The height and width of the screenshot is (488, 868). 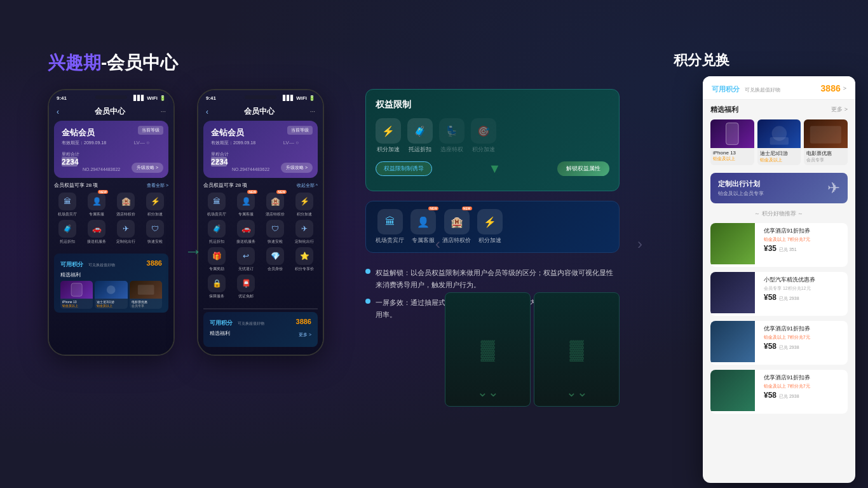 What do you see at coordinates (146, 290) in the screenshot?
I see `reward-img-movie` at bounding box center [146, 290].